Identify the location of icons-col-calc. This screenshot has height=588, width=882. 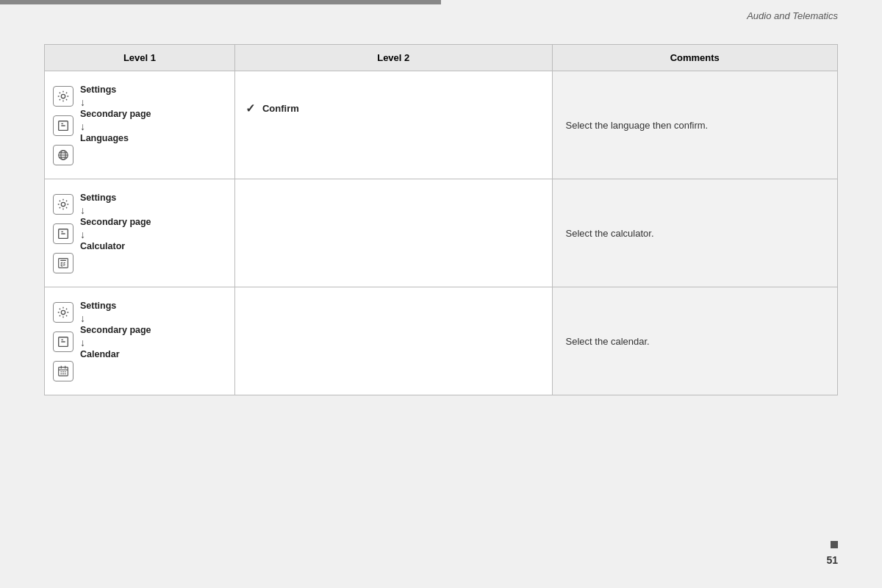
(63, 233).